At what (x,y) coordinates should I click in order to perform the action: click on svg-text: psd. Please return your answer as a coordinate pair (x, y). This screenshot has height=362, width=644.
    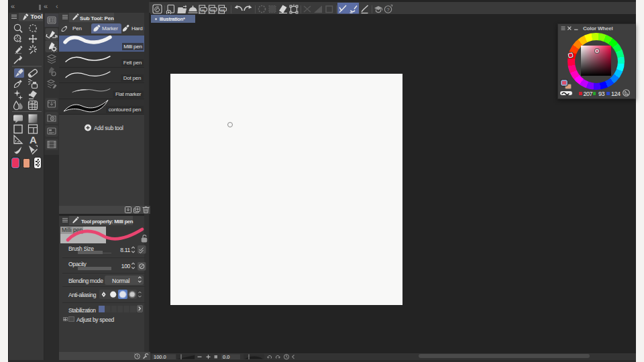
    Looking at the image, I should click on (223, 10).